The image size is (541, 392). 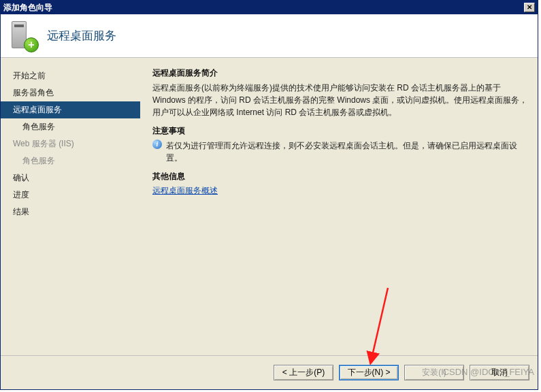 I want to click on page-title: 远程桌面服务, so click(x=82, y=35).